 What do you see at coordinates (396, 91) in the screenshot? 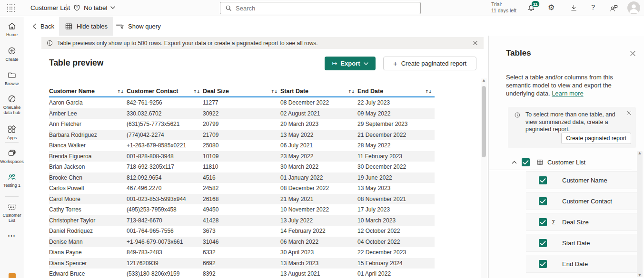
I see `column-header-end-date: End Date↑↓` at bounding box center [396, 91].